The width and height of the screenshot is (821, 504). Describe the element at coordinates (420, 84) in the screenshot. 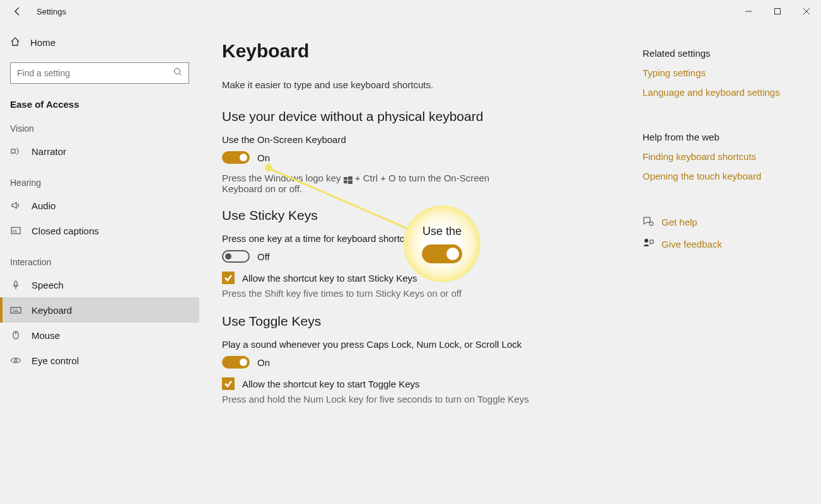

I see `page-subtitle: Make it easier to type and use keyboard …` at that location.